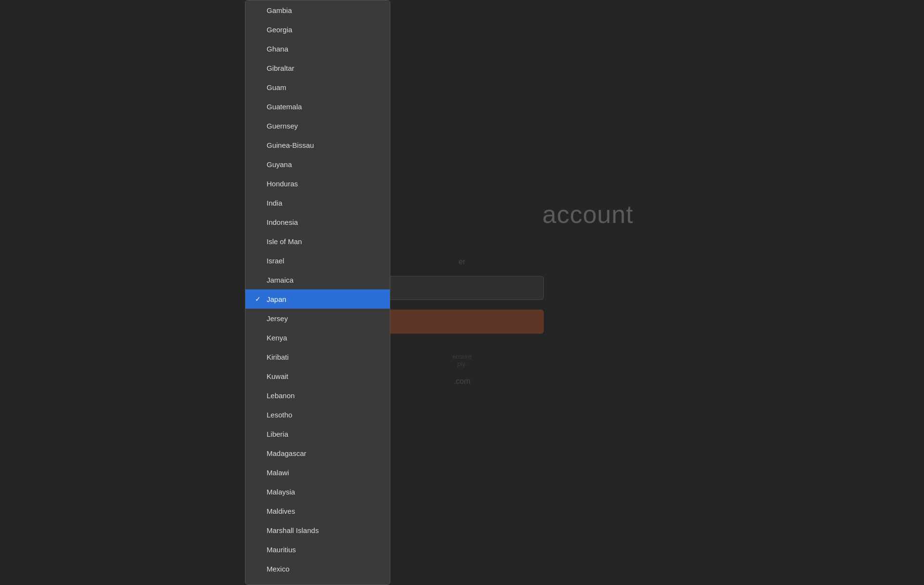 This screenshot has width=924, height=585. I want to click on dropdown-item-georgia: Georgia, so click(318, 29).